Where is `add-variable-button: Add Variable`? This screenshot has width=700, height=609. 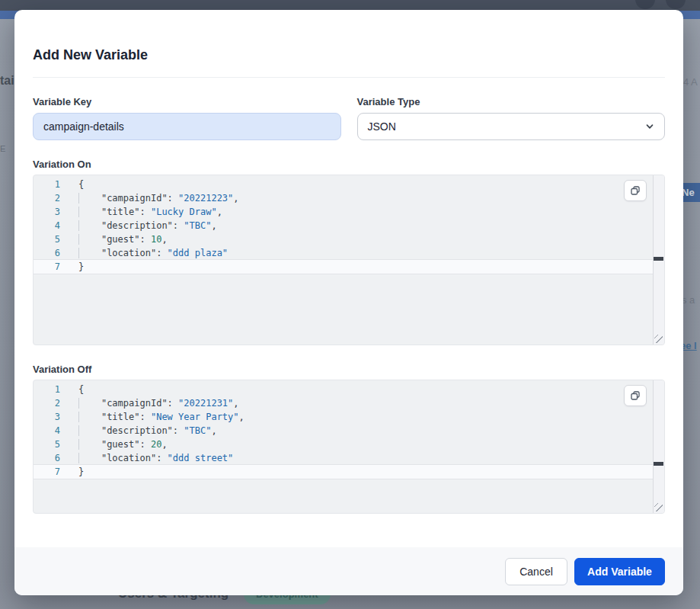 add-variable-button: Add Variable is located at coordinates (620, 572).